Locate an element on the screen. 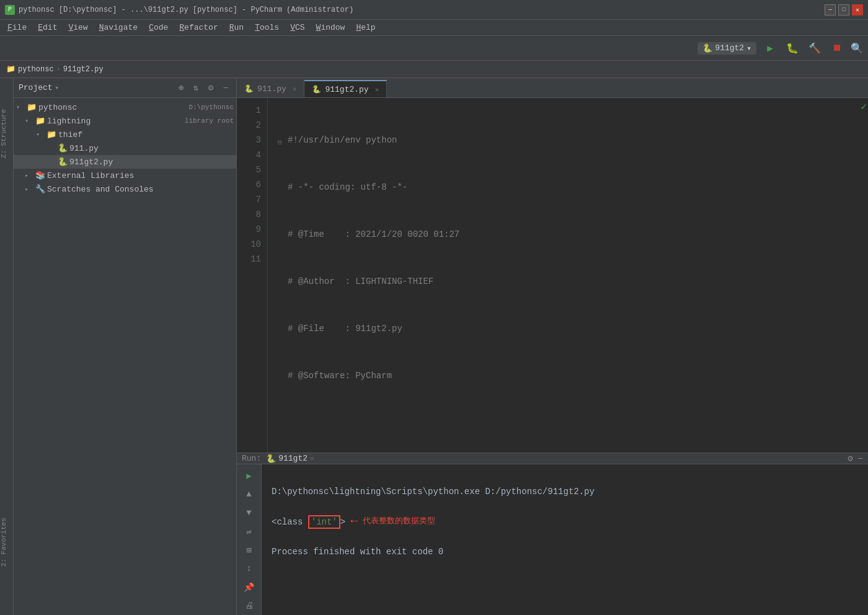 The height and width of the screenshot is (615, 868). run-config-dropdown-icon: ▾ is located at coordinates (749, 48).